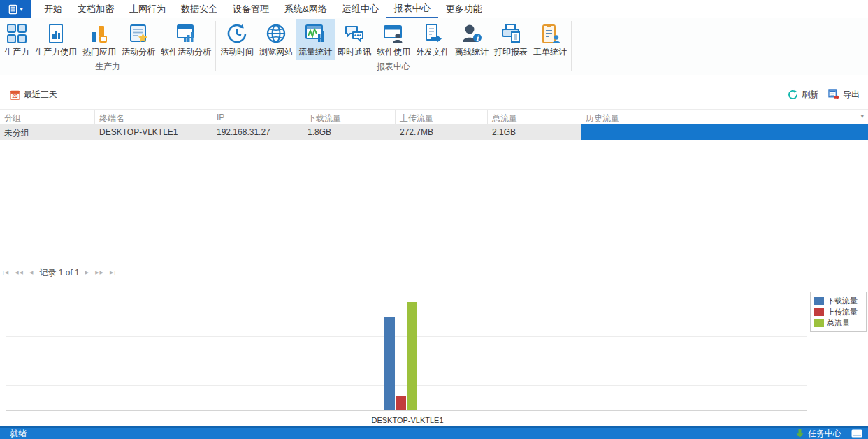  I want to click on ribbon-item-instant-messaging: 即时通讯, so click(354, 39).